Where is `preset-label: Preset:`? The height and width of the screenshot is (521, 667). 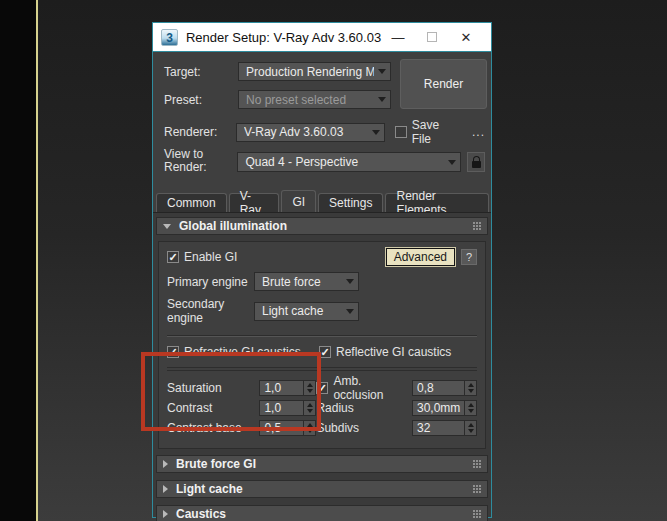 preset-label: Preset: is located at coordinates (201, 100).